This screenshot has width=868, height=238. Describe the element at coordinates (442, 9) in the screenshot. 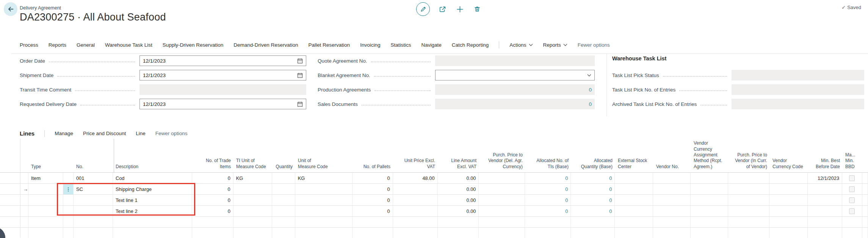

I see `share-button` at that location.